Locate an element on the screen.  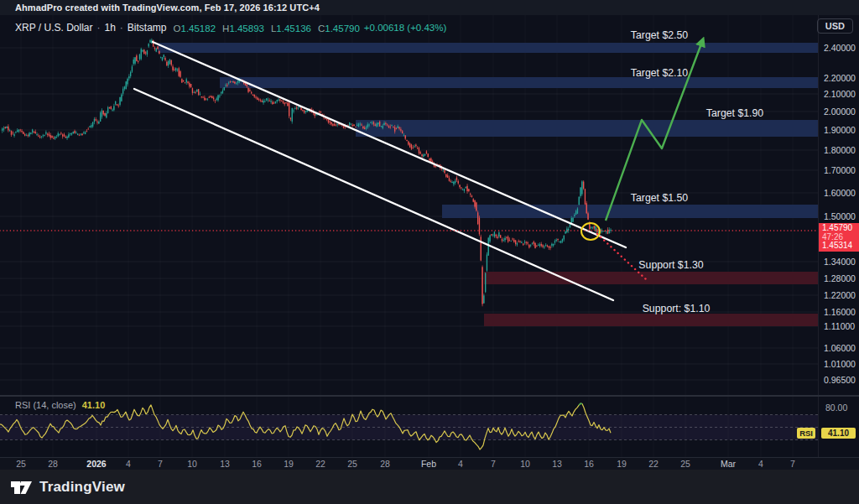
time-axis: 252820264710131619222528Feb4710131619222… is located at coordinates (430, 463).